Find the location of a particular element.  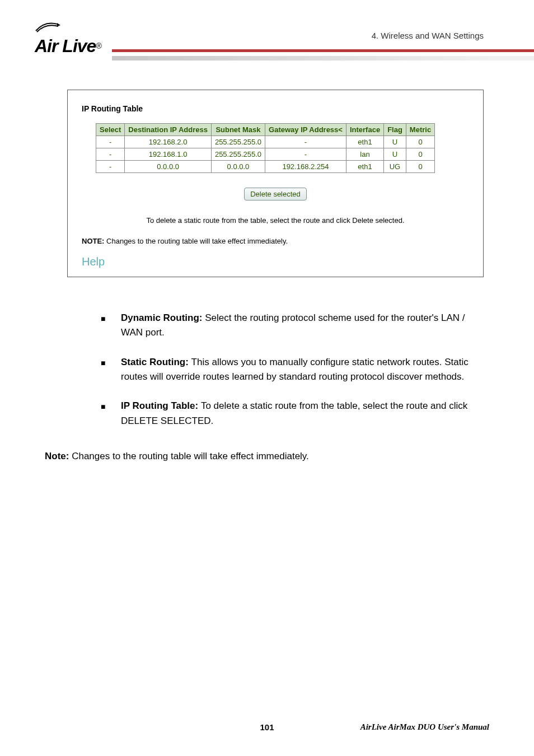

panel-note: NOTE: Changes to the routing table will … is located at coordinates (275, 241).